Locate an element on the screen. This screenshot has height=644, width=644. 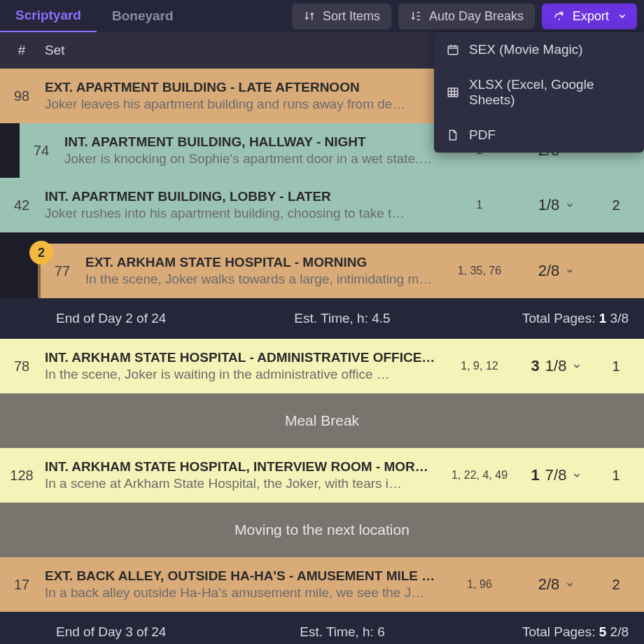
daybreak-left: End of Day 3 of 24 is located at coordinates (151, 632).